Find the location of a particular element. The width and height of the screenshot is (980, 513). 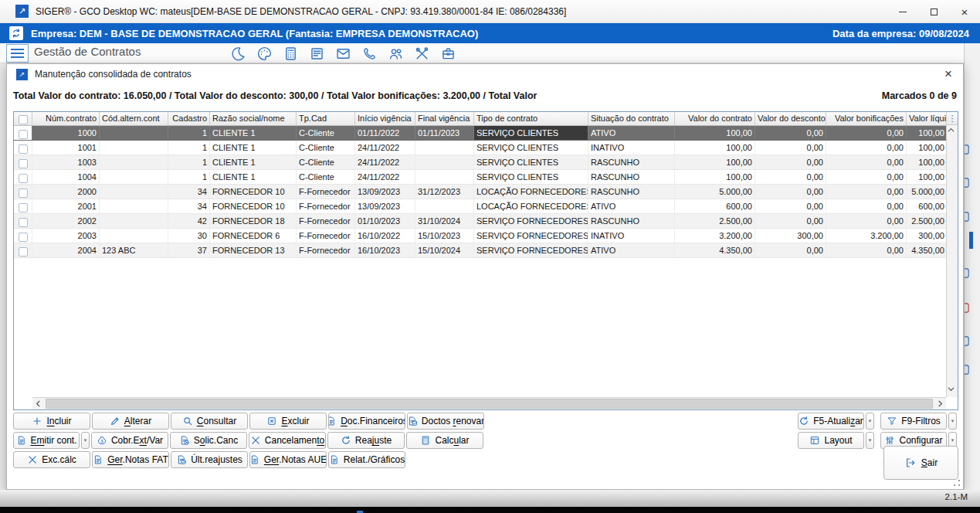

palette-icon is located at coordinates (264, 54).